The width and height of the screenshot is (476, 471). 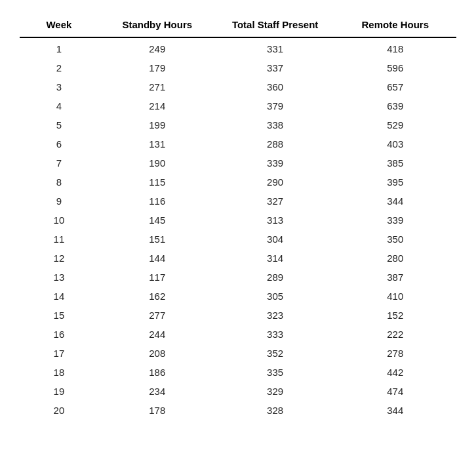 What do you see at coordinates (157, 48) in the screenshot?
I see `cell-standby: 249` at bounding box center [157, 48].